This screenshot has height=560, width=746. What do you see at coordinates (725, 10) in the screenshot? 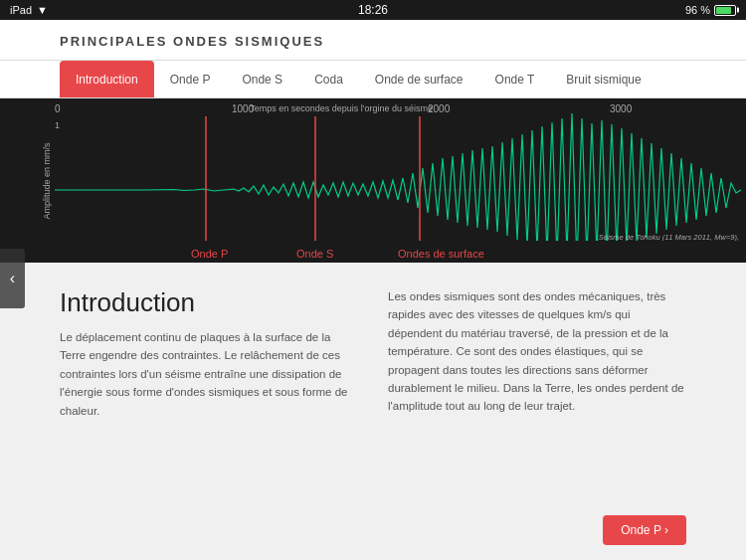
I see `battery-icon` at bounding box center [725, 10].